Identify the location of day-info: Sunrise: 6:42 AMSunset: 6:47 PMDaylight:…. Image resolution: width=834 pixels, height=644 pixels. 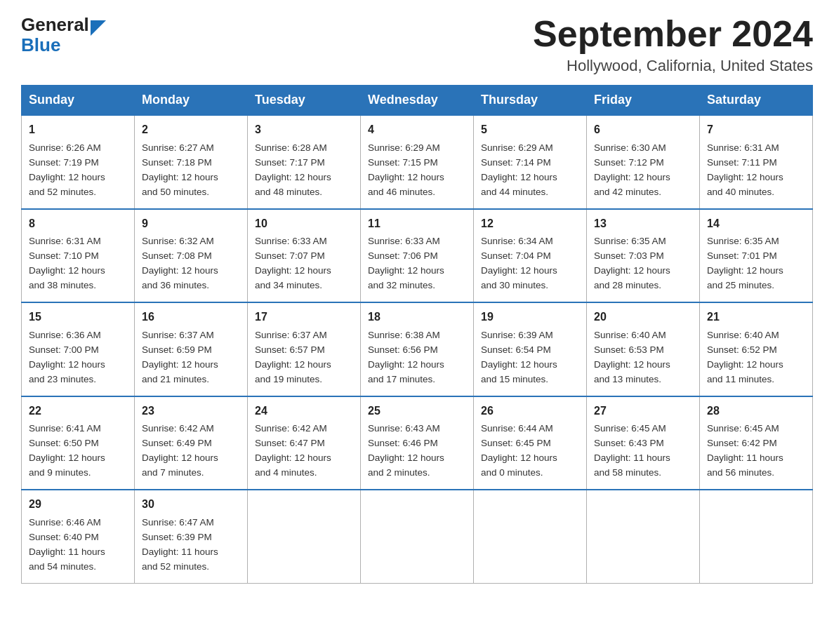
(304, 451).